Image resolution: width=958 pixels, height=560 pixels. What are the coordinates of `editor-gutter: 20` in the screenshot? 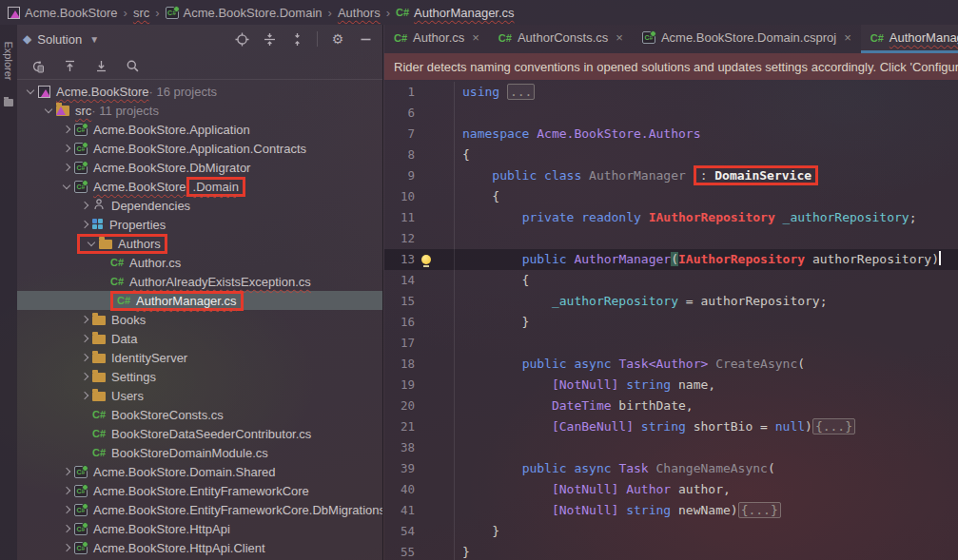 It's located at (420, 406).